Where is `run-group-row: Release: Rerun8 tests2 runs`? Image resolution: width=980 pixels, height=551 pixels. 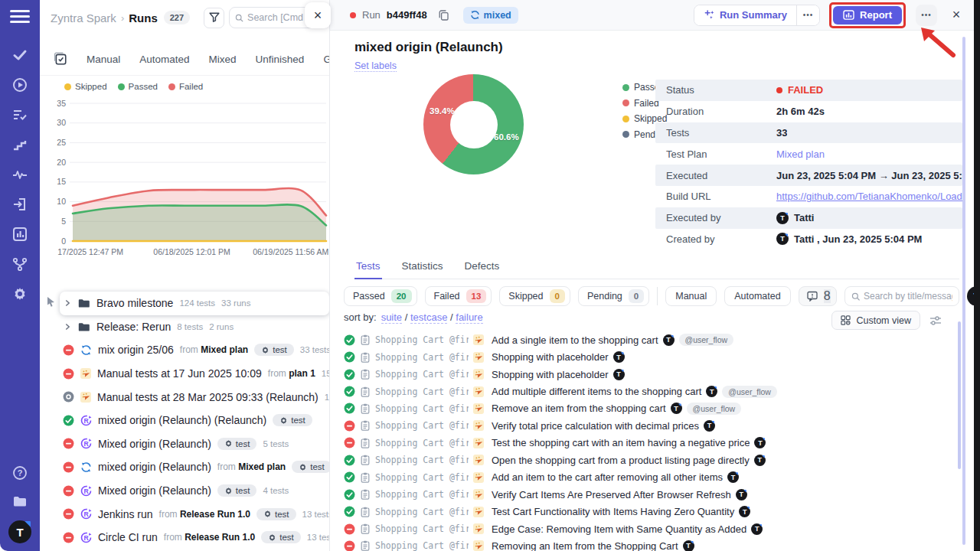 run-group-row: Release: Rerun8 tests2 runs is located at coordinates (194, 328).